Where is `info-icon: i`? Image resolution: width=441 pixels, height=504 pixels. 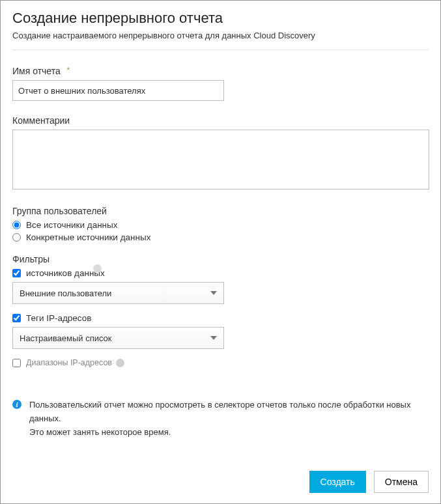
info-icon: i is located at coordinates (17, 404).